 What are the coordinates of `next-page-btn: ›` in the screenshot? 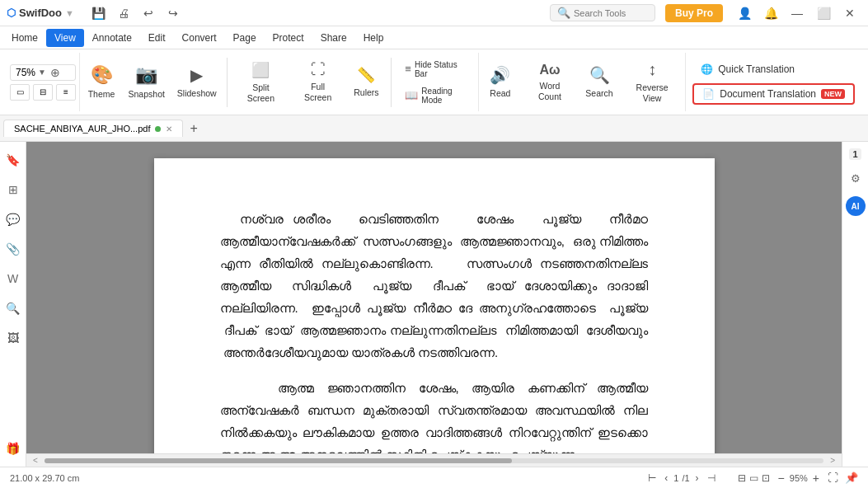 It's located at (697, 478).